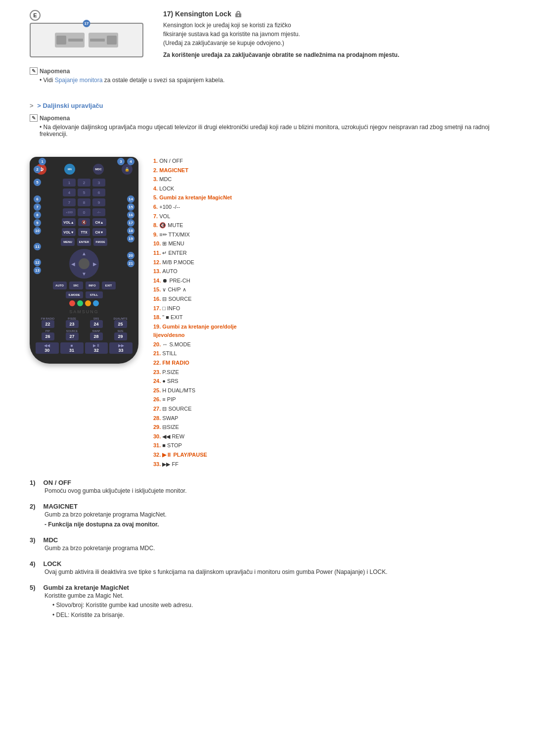  What do you see at coordinates (84, 264) in the screenshot?
I see `nav-circle: ▲ ▼ ◀ ▶` at bounding box center [84, 264].